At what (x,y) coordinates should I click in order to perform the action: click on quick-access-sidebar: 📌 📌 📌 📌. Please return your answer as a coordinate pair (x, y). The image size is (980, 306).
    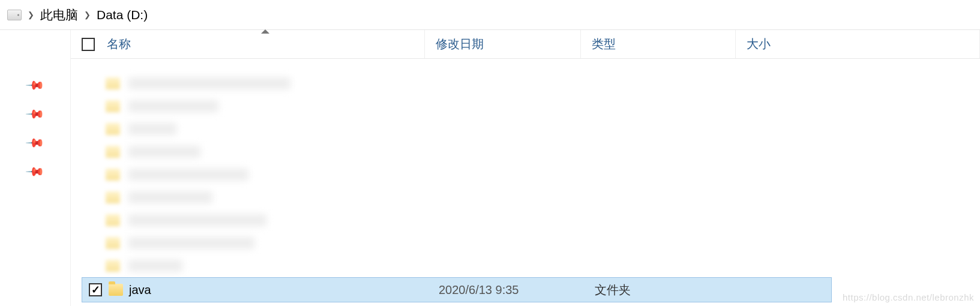
    Looking at the image, I should click on (35, 168).